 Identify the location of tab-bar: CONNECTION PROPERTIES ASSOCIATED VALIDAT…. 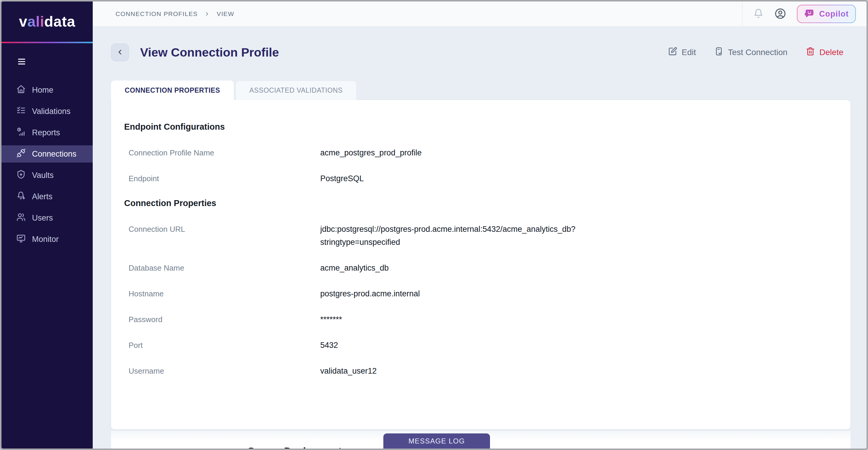
(481, 90).